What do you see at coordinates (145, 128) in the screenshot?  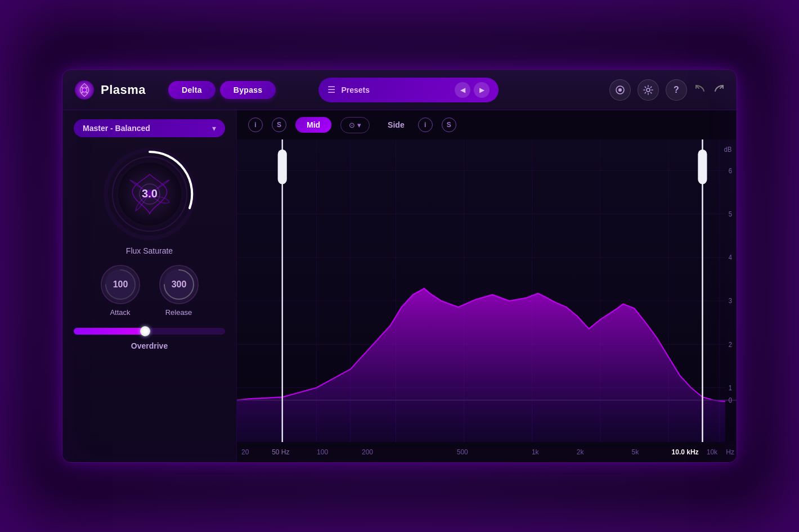 I see `preset-name: Master - Balanced` at bounding box center [145, 128].